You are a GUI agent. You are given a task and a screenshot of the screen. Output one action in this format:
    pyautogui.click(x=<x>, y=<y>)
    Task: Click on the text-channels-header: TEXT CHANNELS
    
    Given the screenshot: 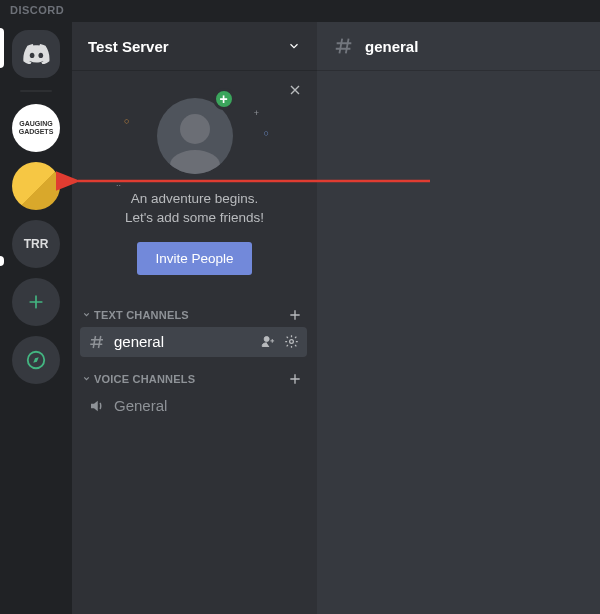 What is the action you would take?
    pyautogui.click(x=194, y=315)
    